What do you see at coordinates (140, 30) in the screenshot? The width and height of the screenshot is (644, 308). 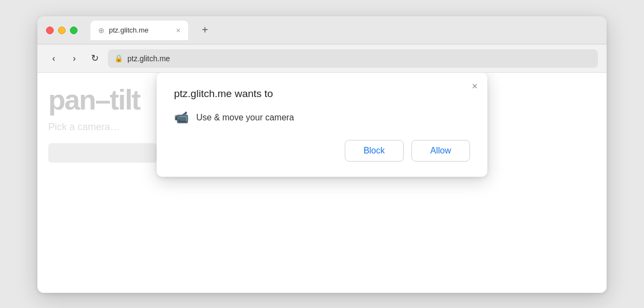 I see `tab-title-text: ptz.glitch.me` at bounding box center [140, 30].